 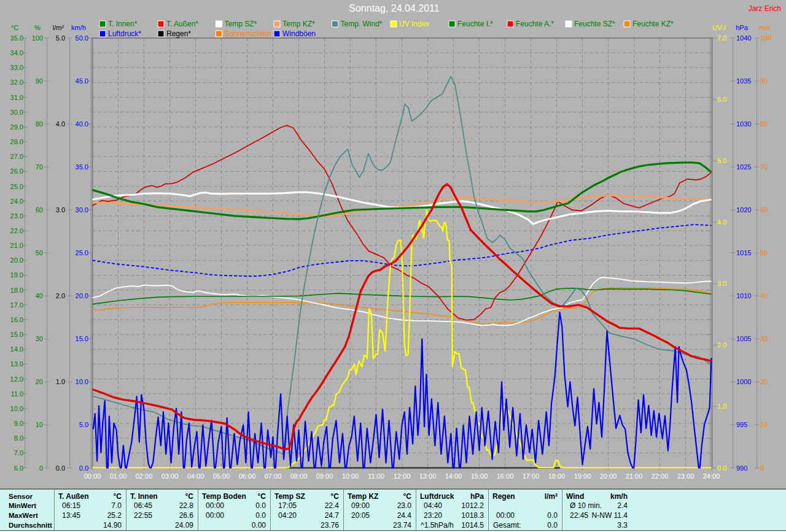 What do you see at coordinates (504, 496) in the screenshot?
I see `svg-text: Regen` at bounding box center [504, 496].